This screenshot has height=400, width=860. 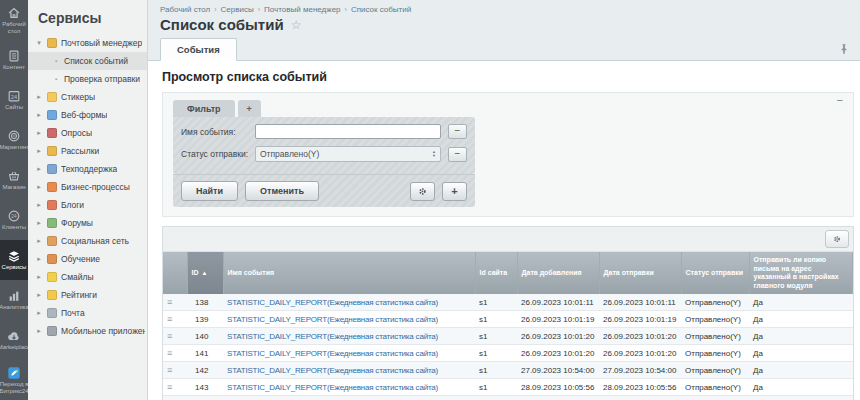 I want to click on sidebar-item: ▸Смайлы, so click(x=88, y=277).